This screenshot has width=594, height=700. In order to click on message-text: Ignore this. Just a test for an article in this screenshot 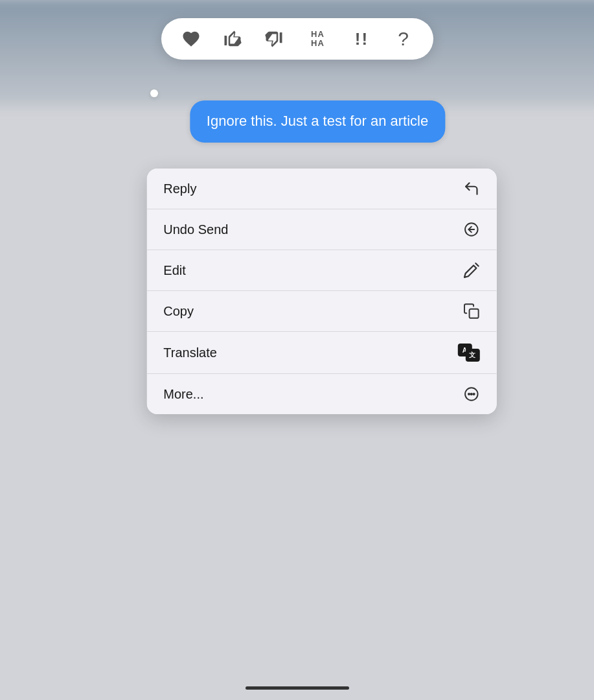, I will do `click(317, 121)`.